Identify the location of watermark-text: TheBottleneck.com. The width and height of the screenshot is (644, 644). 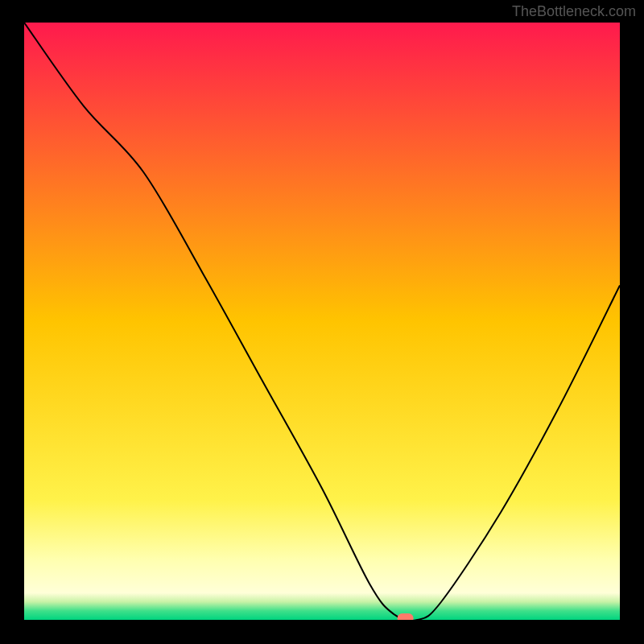
(574, 11).